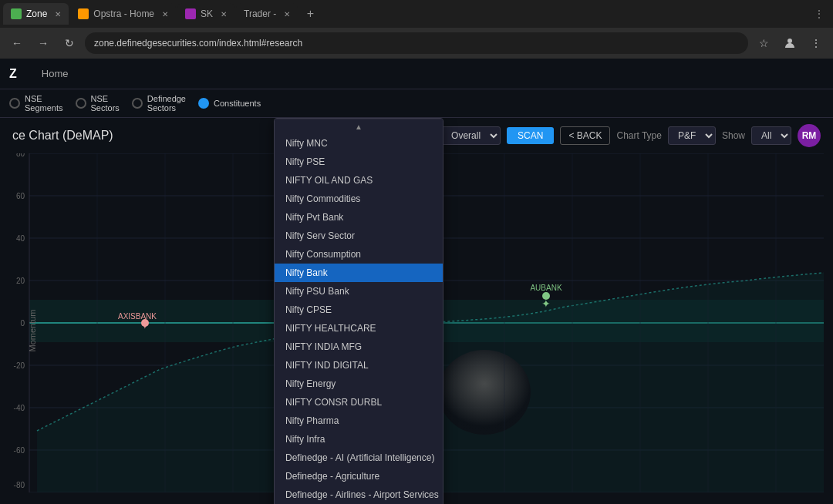  Describe the element at coordinates (224, 14) in the screenshot. I see `tab-close-sk: ✕` at that location.